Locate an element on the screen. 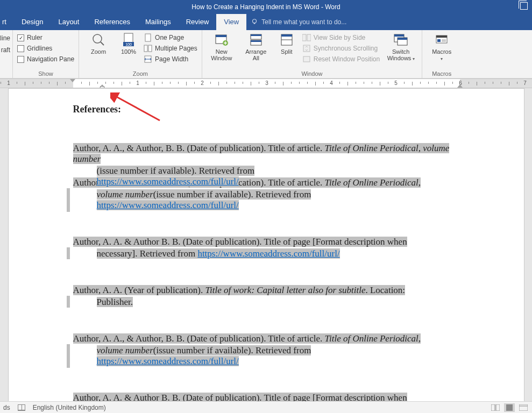 The height and width of the screenshot is (413, 532). tab-references: References is located at coordinates (112, 22).